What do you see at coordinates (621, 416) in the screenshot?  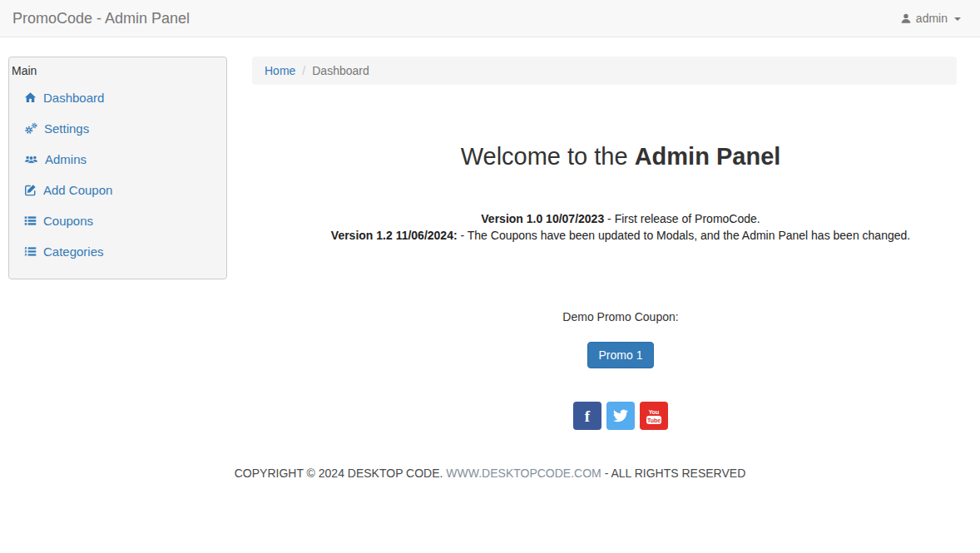 I see `twitter-button` at bounding box center [621, 416].